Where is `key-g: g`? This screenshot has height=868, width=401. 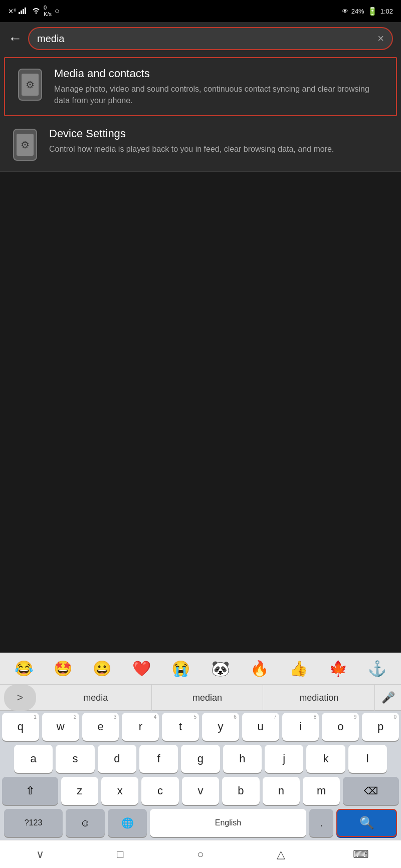 key-g: g is located at coordinates (200, 759).